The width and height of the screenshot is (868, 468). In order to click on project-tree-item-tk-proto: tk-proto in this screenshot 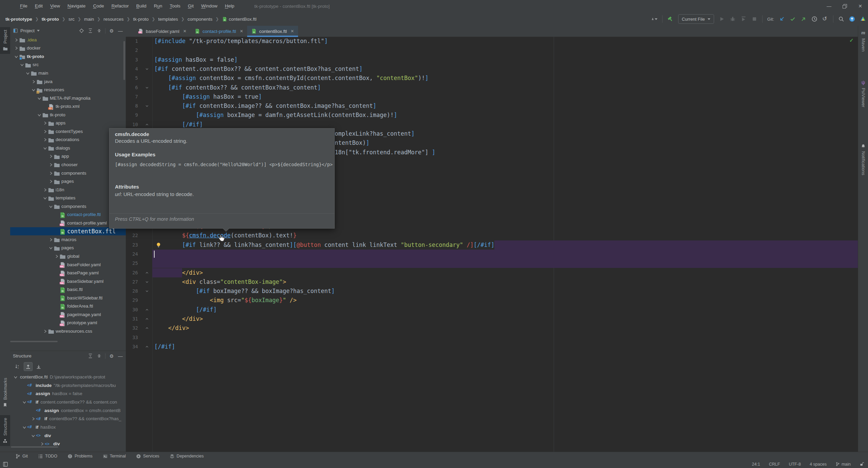, I will do `click(68, 115)`.